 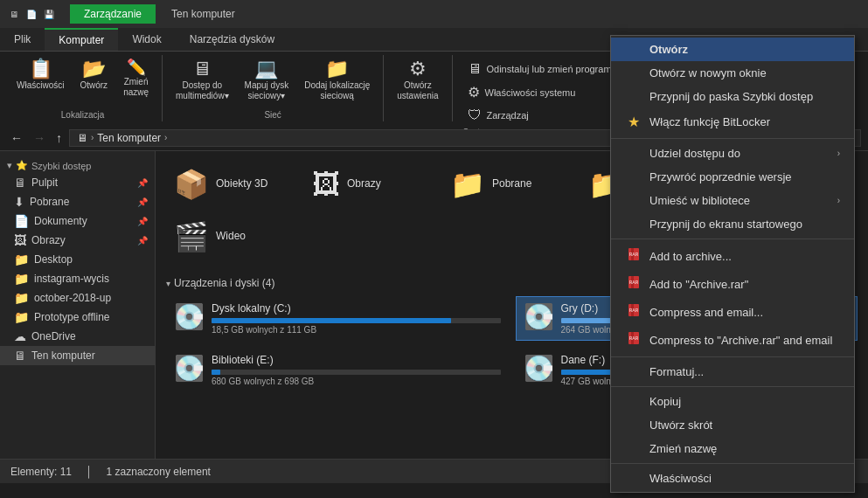 What do you see at coordinates (49, 14) in the screenshot?
I see `floppy-icon: 💾` at bounding box center [49, 14].